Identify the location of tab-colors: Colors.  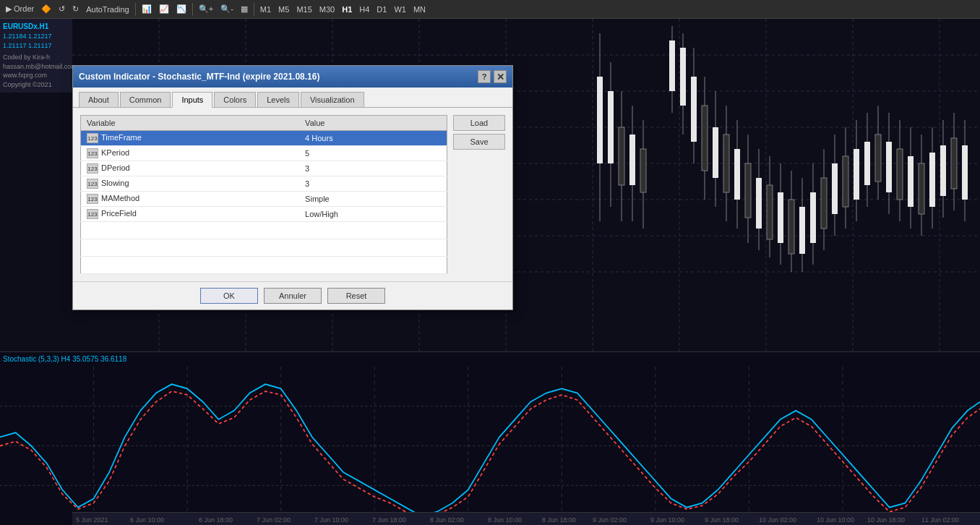
(235, 100).